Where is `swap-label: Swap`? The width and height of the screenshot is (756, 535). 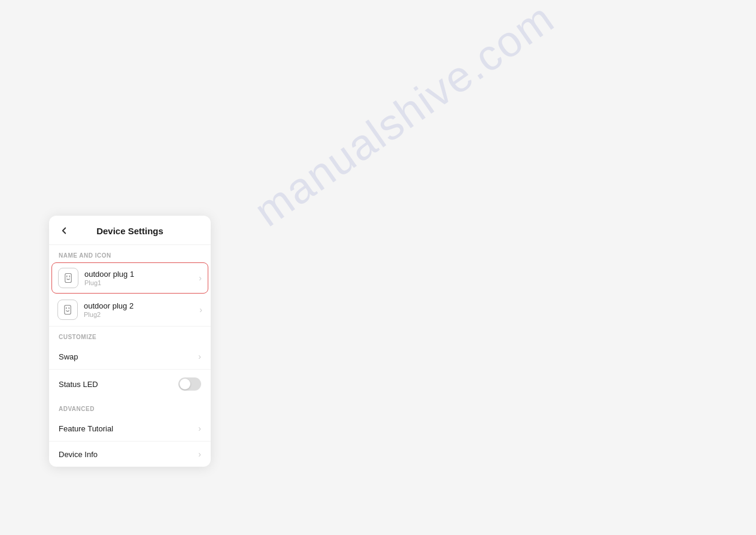
swap-label: Swap is located at coordinates (128, 357).